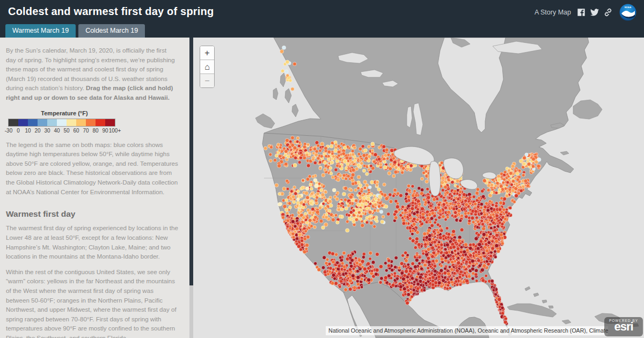 The height and width of the screenshot is (338, 644). I want to click on app-header: Coldest and warmest first day of spring …, so click(322, 19).